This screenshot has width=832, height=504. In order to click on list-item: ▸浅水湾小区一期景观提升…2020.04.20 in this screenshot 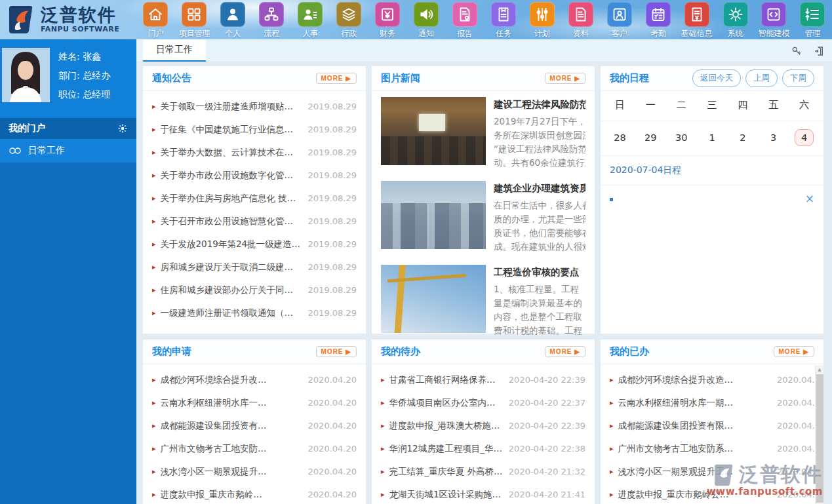, I will do `click(254, 472)`.